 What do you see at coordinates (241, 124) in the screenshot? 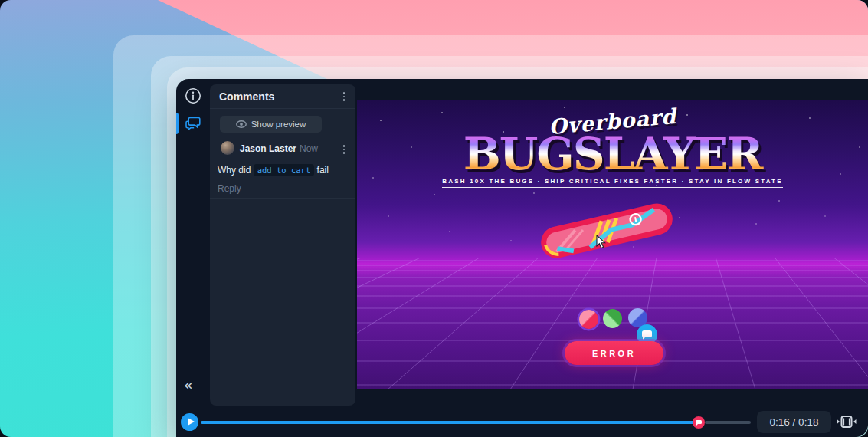
I see `eye-icon` at bounding box center [241, 124].